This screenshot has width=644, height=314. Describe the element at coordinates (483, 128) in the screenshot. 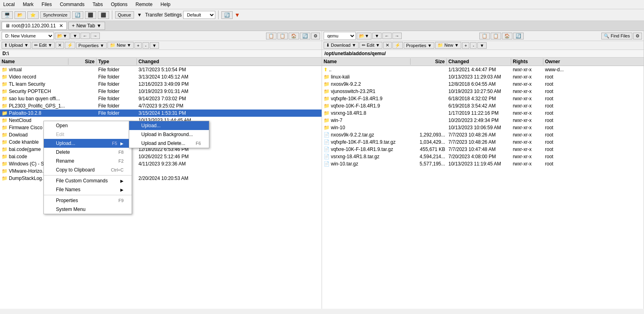

I see `right-file-row: 📁win-10 10/13/2023 10:06:59 AM rwxr-xr-x…` at that location.